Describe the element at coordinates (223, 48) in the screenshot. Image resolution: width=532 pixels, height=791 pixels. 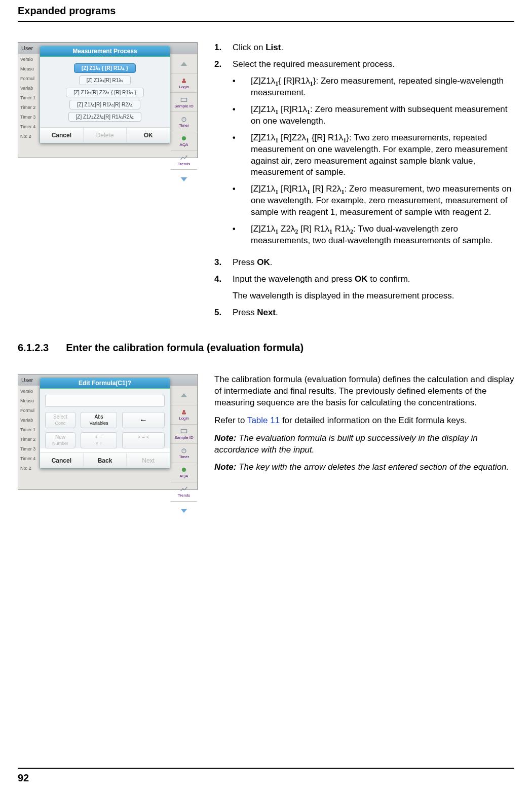
I see `step-number: 1.` at that location.